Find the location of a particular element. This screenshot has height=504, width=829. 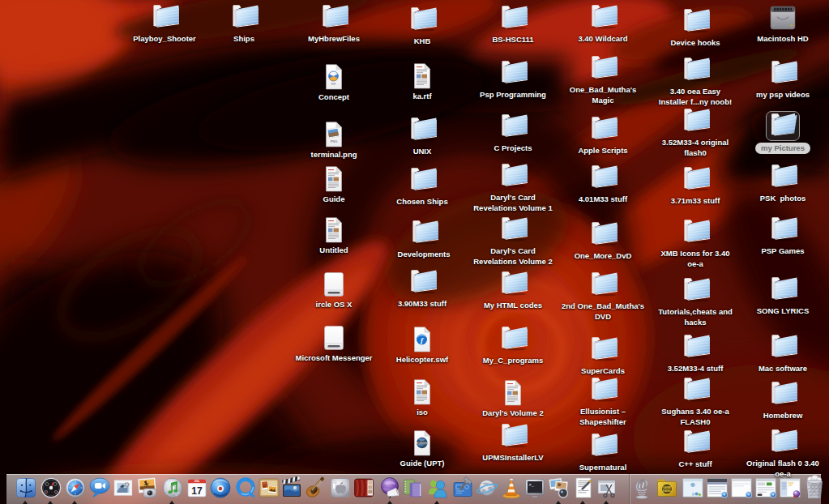

dock-win-safari-busy-icon is located at coordinates (766, 488).